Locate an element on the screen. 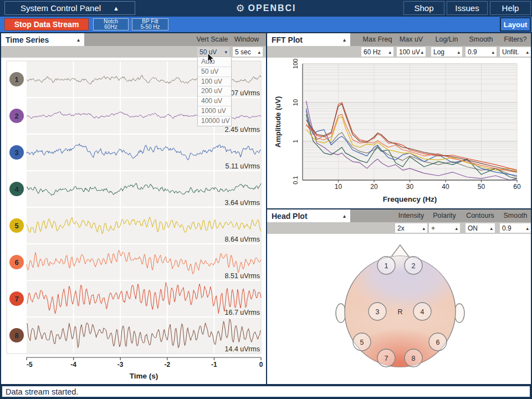 The image size is (532, 399). time-series-header: Time Series ▴ Vert Scale Window is located at coordinates (134, 40).